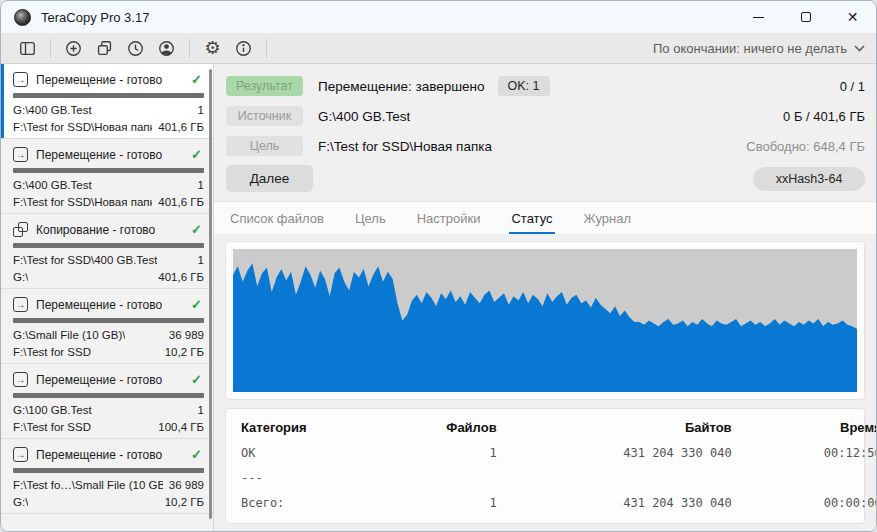 This screenshot has height=532, width=877. What do you see at coordinates (107, 252) in the screenshot?
I see `task-list-item: Копирование - готово ✓ F:\Test for SSD\4…` at bounding box center [107, 252].